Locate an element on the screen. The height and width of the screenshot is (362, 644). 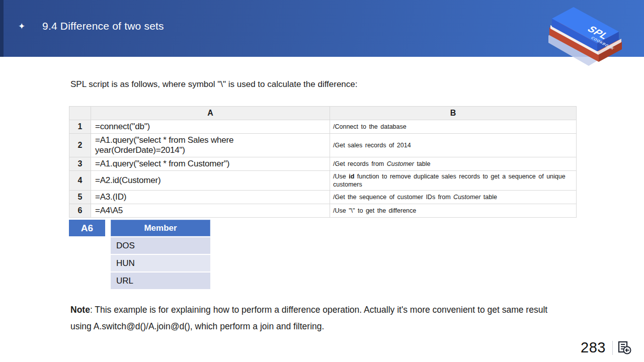
comment-cell: /Connect to the database is located at coordinates (453, 127).